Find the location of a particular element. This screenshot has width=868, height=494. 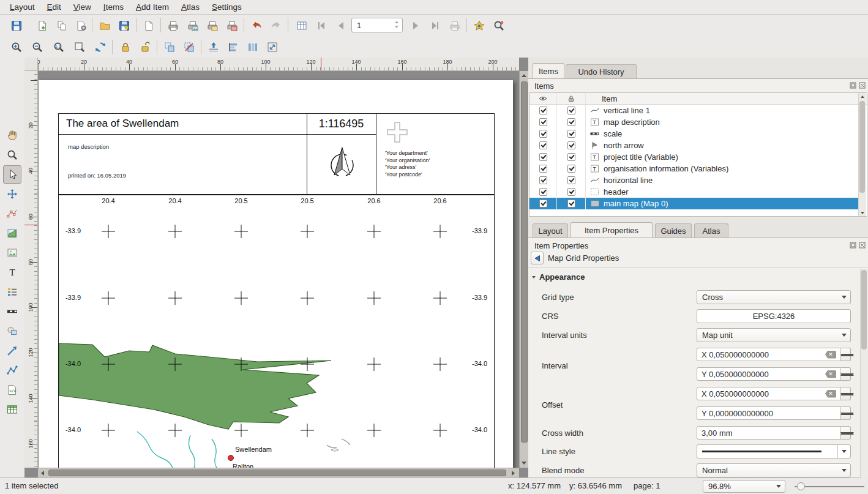

zoom-in-button is located at coordinates (17, 47).